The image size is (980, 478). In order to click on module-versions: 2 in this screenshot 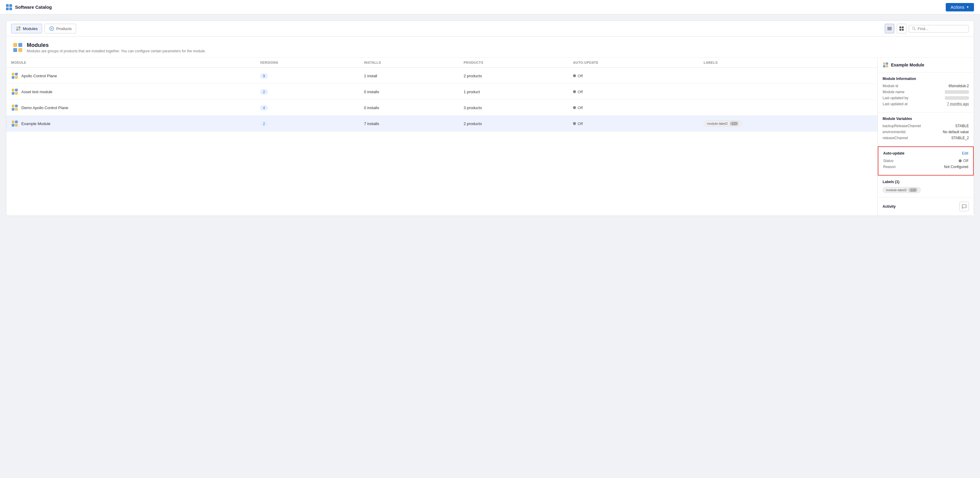, I will do `click(307, 124)`.